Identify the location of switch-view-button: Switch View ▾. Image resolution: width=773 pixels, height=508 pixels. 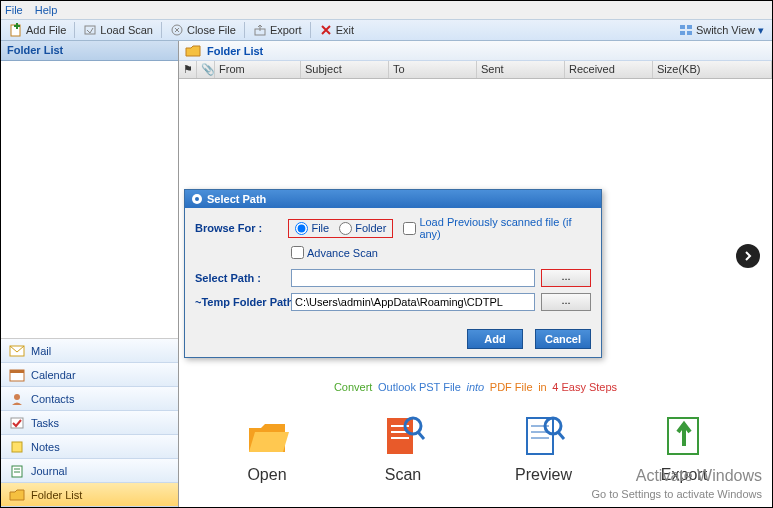
(722, 30).